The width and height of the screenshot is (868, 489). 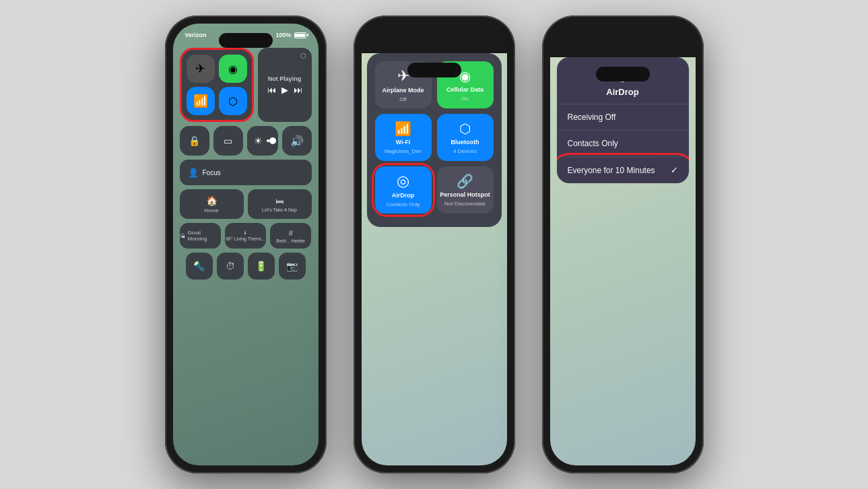 What do you see at coordinates (233, 101) in the screenshot?
I see `bluetooth-button: ⬡` at bounding box center [233, 101].